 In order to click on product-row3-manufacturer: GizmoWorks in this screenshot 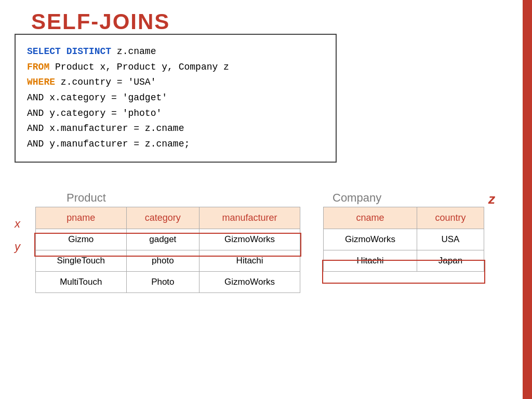, I will do `click(250, 283)`.